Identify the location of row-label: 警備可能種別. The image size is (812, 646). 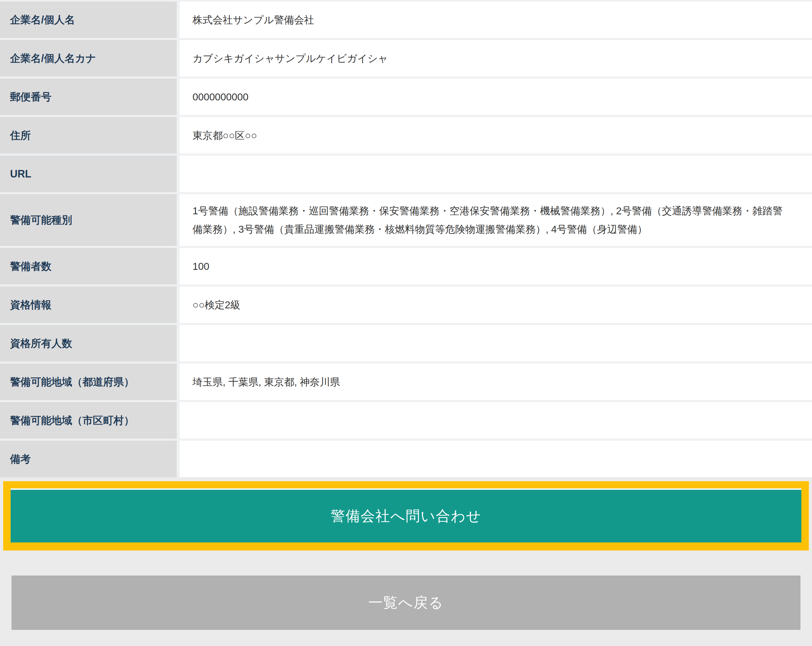
(88, 220).